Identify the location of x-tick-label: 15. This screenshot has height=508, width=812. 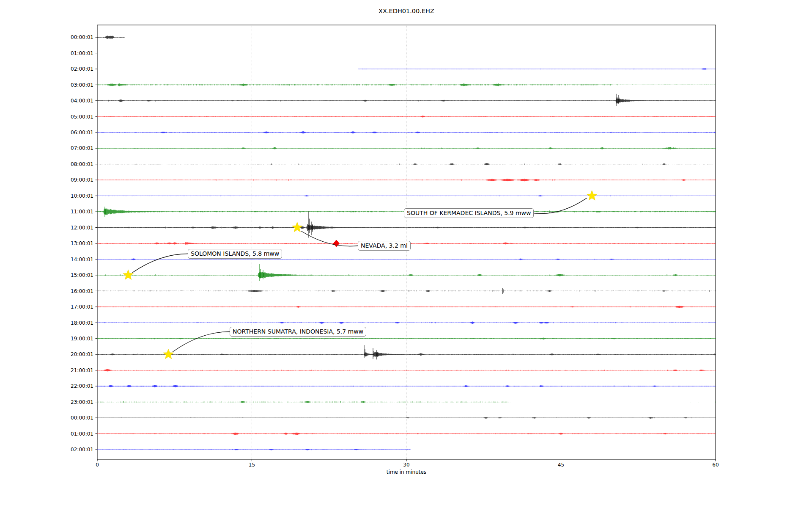
(252, 465).